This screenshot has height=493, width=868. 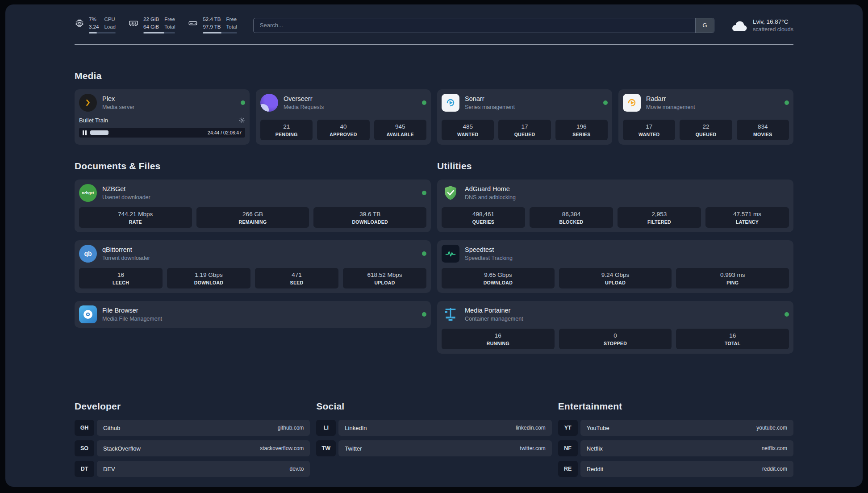 What do you see at coordinates (775, 469) in the screenshot?
I see `bookmark-url: reddit.com` at bounding box center [775, 469].